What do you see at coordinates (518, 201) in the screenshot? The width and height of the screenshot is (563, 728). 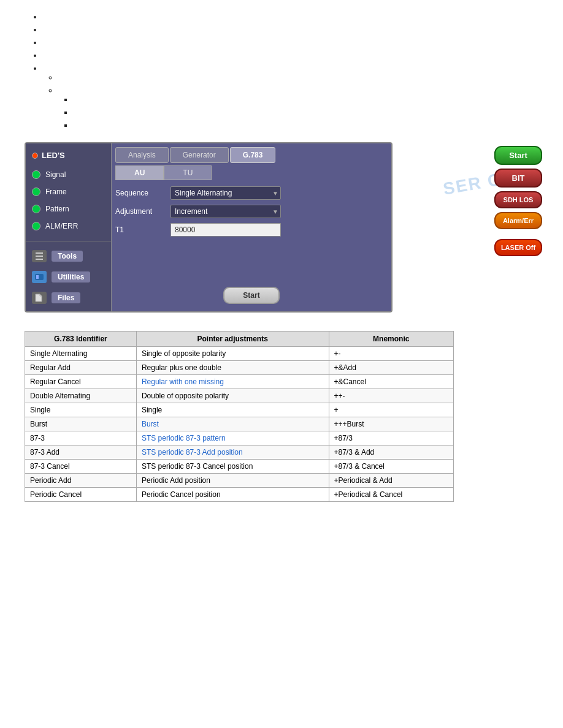 I see `right-buttons-panel: Start BIT SDH LOS Alarm/Err LASER Off` at bounding box center [518, 201].